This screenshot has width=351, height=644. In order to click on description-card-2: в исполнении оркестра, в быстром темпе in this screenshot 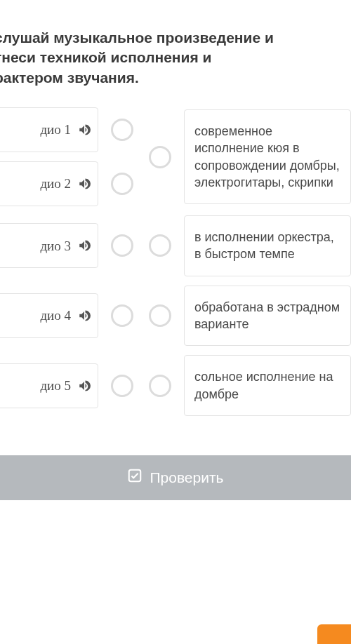, I will do `click(267, 246)`.